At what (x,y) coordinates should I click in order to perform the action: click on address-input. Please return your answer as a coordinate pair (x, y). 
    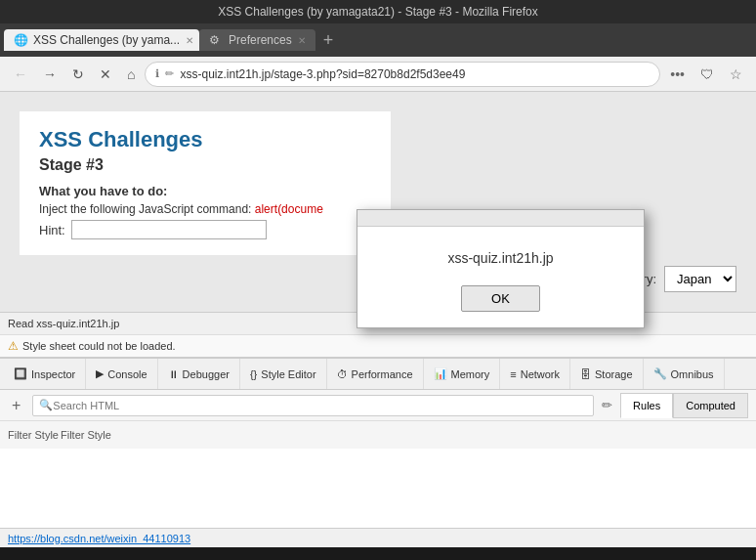
    Looking at the image, I should click on (414, 74).